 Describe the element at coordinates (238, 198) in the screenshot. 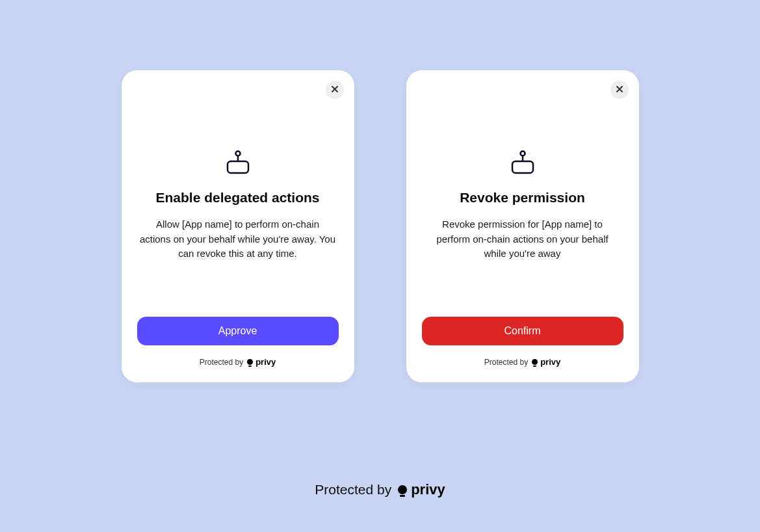

I see `card-title: Enable delegated actions` at that location.